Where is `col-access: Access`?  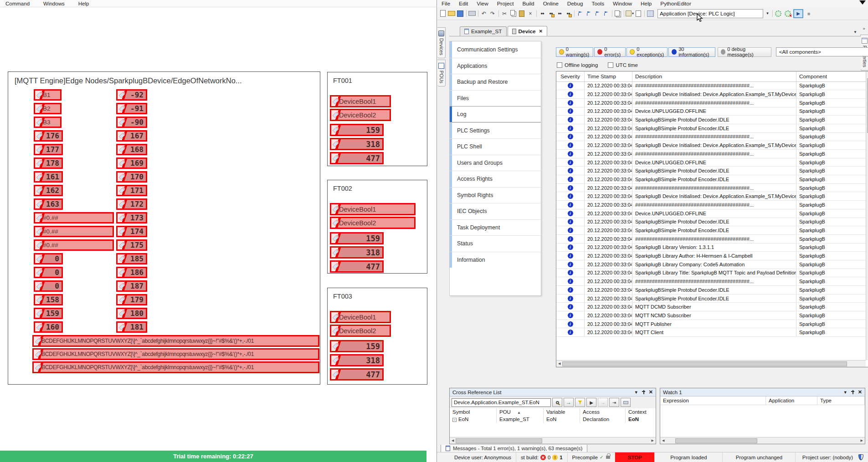
col-access: Access is located at coordinates (603, 412).